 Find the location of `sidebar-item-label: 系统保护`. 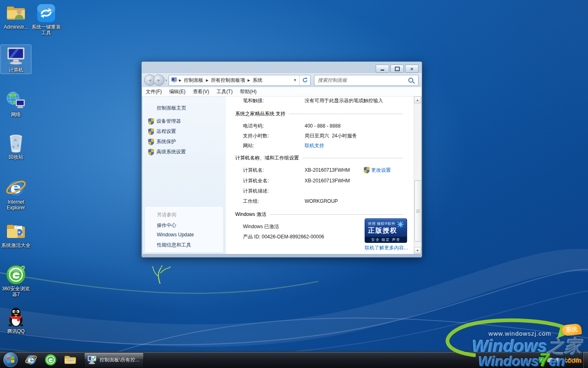

sidebar-item-label: 系统保护 is located at coordinates (166, 141).